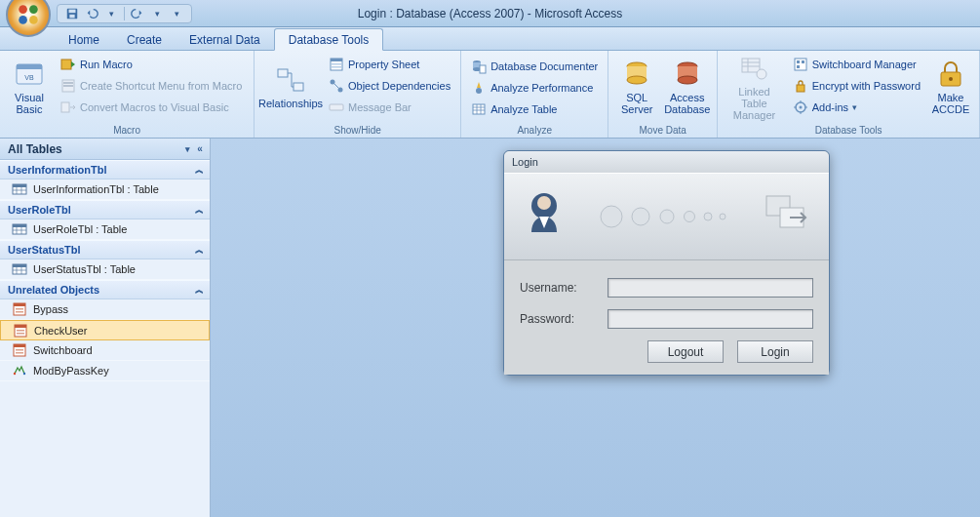 The width and height of the screenshot is (980, 517). What do you see at coordinates (667, 263) in the screenshot?
I see `login-form-window: Login Use` at bounding box center [667, 263].